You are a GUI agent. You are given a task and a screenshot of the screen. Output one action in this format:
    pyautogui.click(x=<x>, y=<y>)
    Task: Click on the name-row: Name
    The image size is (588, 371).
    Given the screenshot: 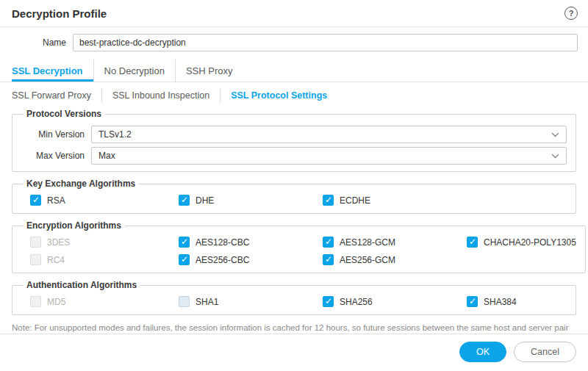 What is the action you would take?
    pyautogui.click(x=295, y=43)
    